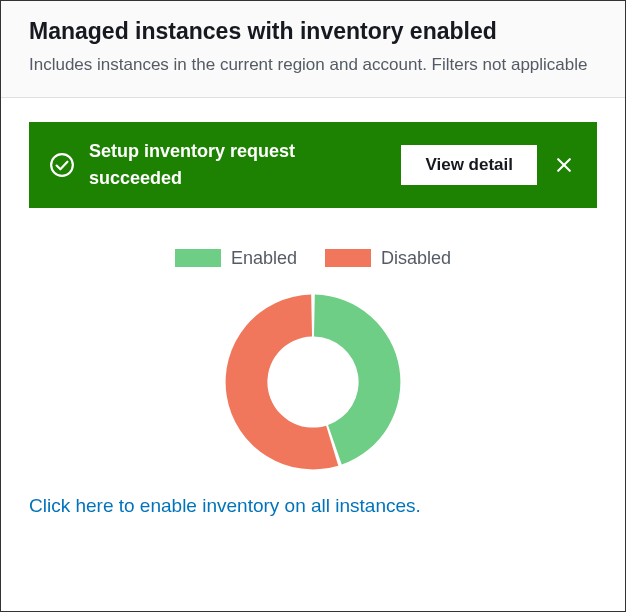 The image size is (626, 612). Describe the element at coordinates (313, 32) in the screenshot. I see `panel-title: Managed instances with inventory enabled` at that location.